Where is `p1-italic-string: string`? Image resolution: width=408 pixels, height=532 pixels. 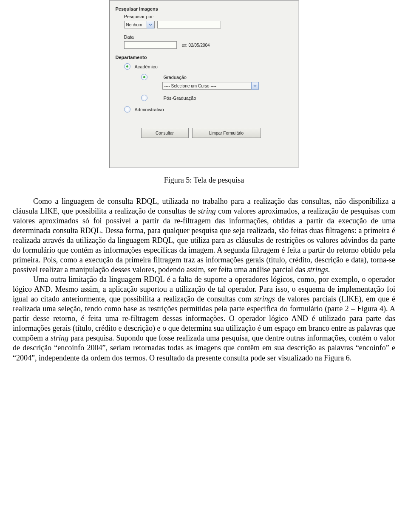
p1-italic-string: string is located at coordinates (207, 211).